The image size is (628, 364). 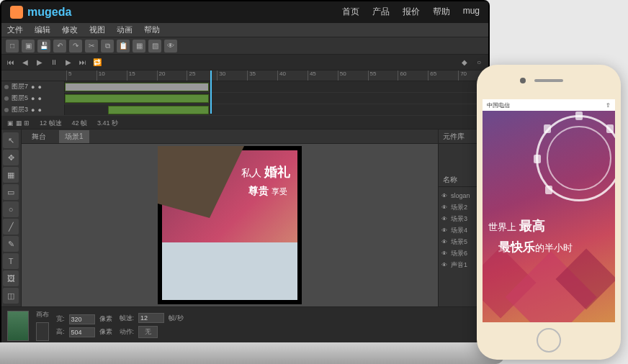 I want to click on pause-icon: ⏸, so click(x=54, y=63).